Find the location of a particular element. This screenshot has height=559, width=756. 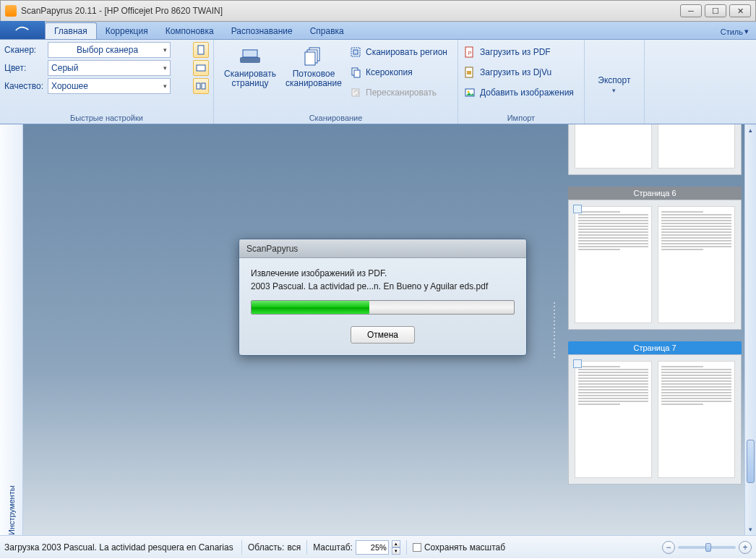

orientation-landscape-button is located at coordinates (201, 68).